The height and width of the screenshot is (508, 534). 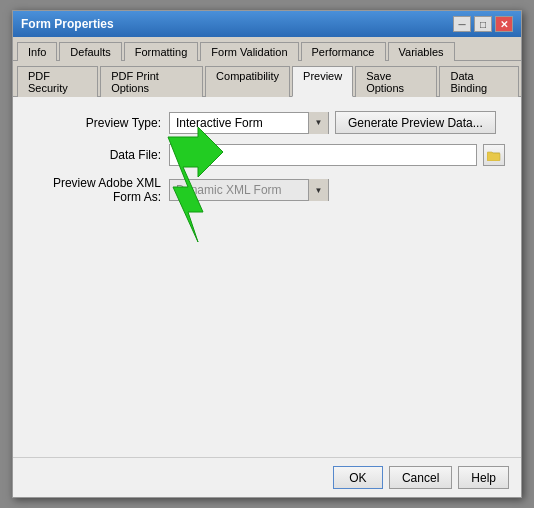 What do you see at coordinates (267, 122) in the screenshot?
I see `preview-type-row: Preview Type: Interactive Form Generate …` at bounding box center [267, 122].